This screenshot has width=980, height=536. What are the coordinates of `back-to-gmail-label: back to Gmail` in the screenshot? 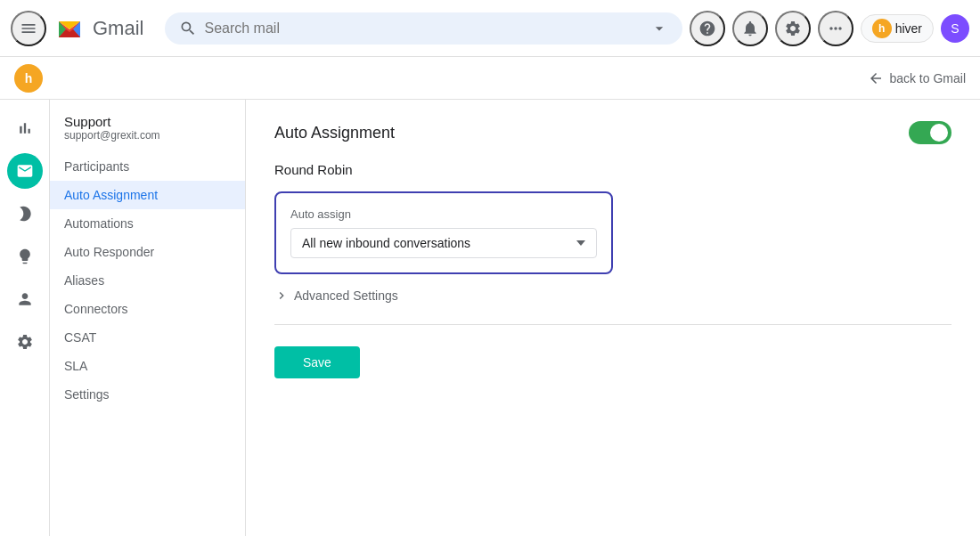 It's located at (927, 78).